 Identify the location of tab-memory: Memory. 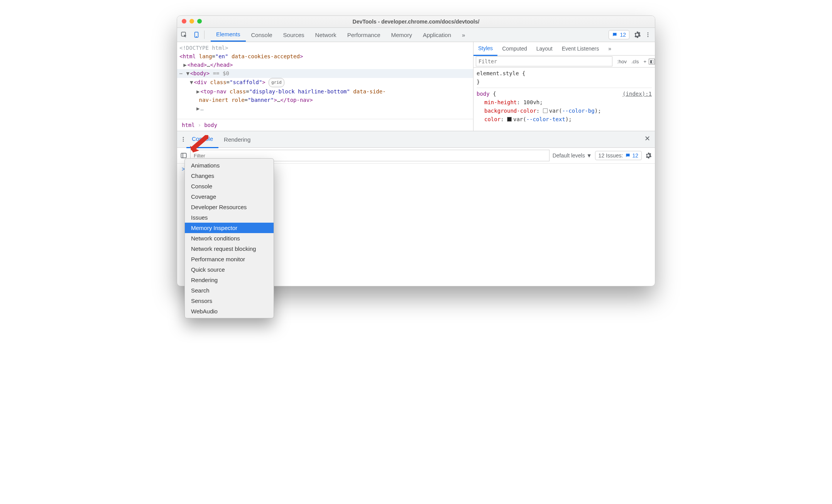
(402, 35).